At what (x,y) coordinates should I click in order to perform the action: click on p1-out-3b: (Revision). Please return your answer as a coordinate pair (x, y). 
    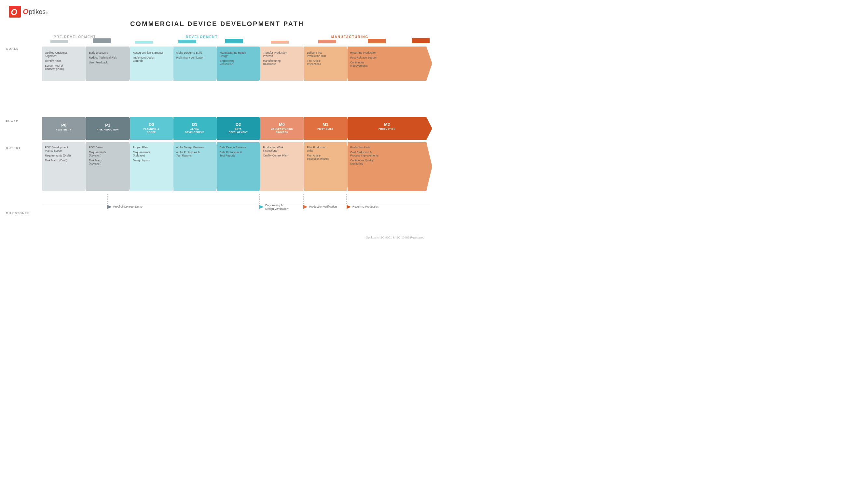
    Looking at the image, I should click on (95, 164).